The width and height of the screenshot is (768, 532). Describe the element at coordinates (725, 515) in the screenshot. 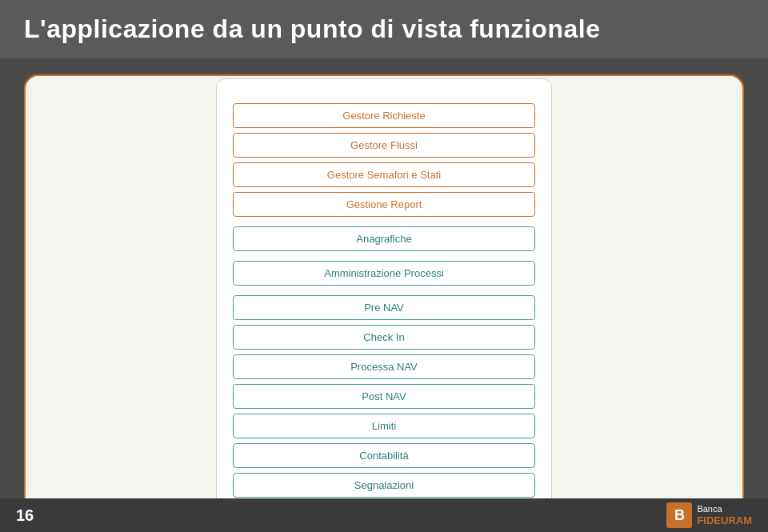

I see `logo-text: Banca FIDEURAM` at that location.